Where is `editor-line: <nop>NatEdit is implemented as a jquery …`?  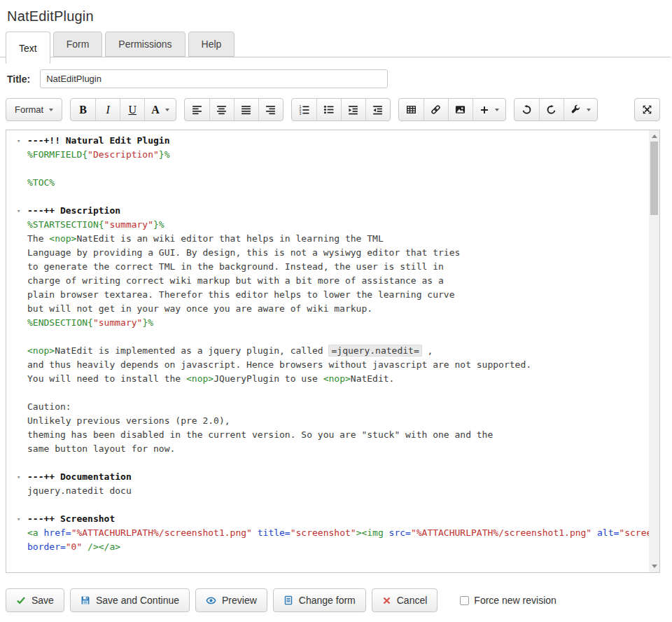 editor-line: <nop>NatEdit is implemented as a jquery … is located at coordinates (328, 351).